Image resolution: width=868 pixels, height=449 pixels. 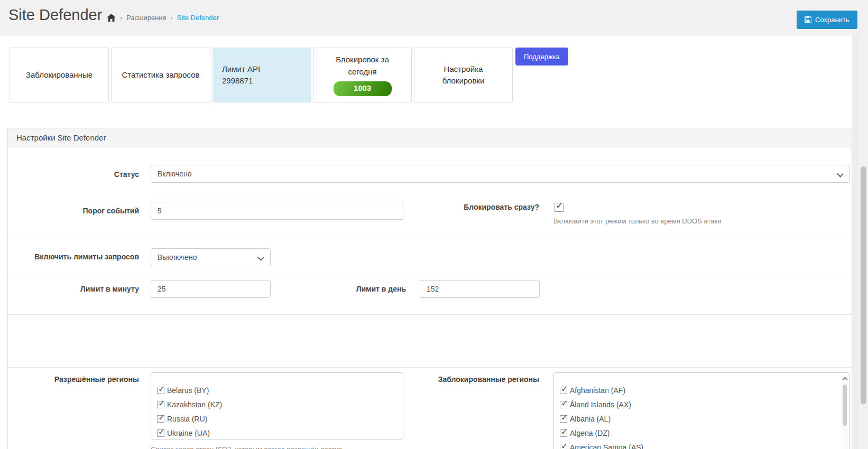 I want to click on page-gutter, so click(x=855, y=242).